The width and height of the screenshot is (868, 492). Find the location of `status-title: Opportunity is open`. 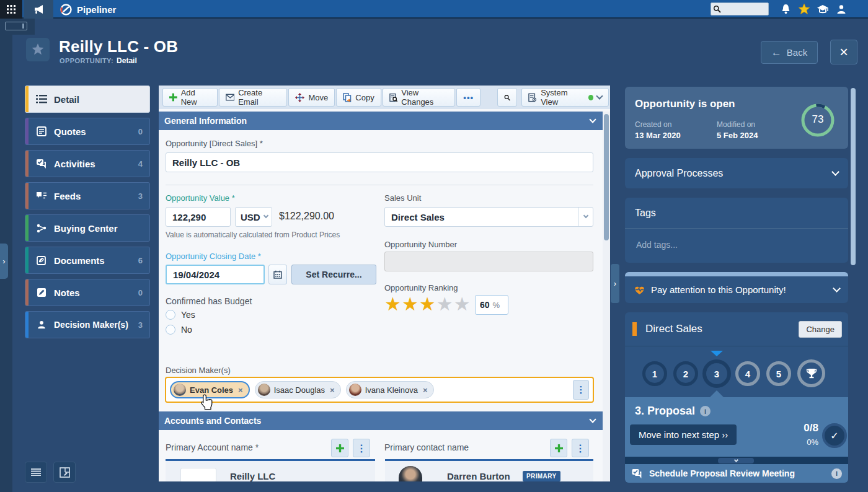

status-title: Opportunity is open is located at coordinates (685, 104).